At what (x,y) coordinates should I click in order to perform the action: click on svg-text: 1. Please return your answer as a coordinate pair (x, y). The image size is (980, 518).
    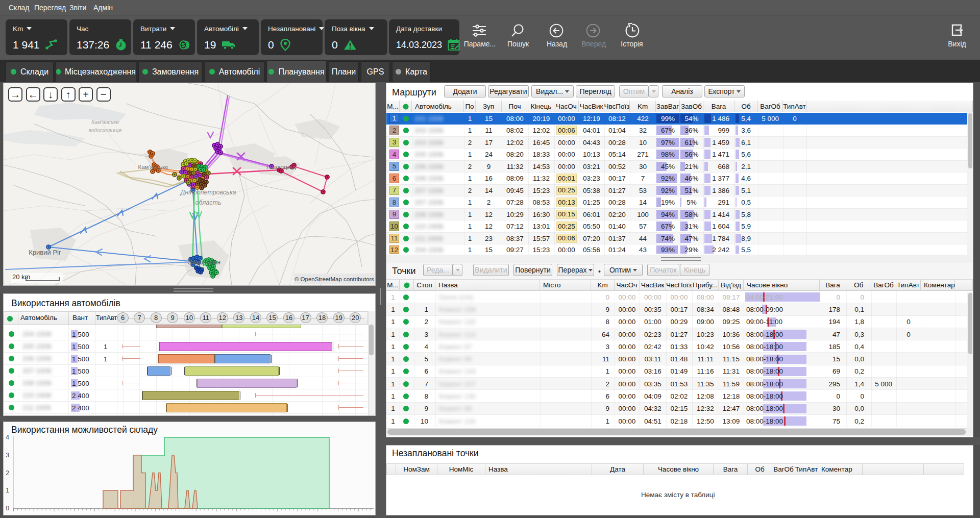
    Looking at the image, I should click on (7, 490).